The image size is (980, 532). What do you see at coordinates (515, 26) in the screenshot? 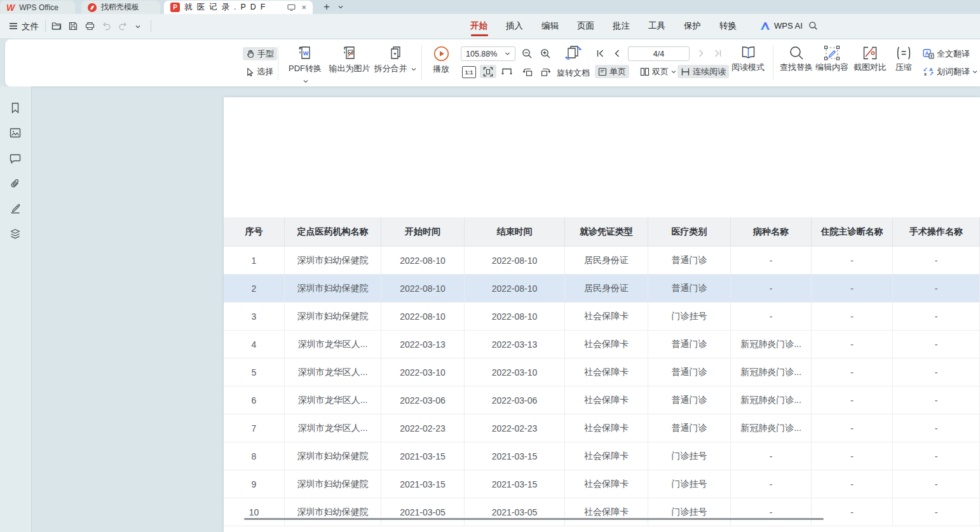
I see `menu-item-insert: 插入` at bounding box center [515, 26].